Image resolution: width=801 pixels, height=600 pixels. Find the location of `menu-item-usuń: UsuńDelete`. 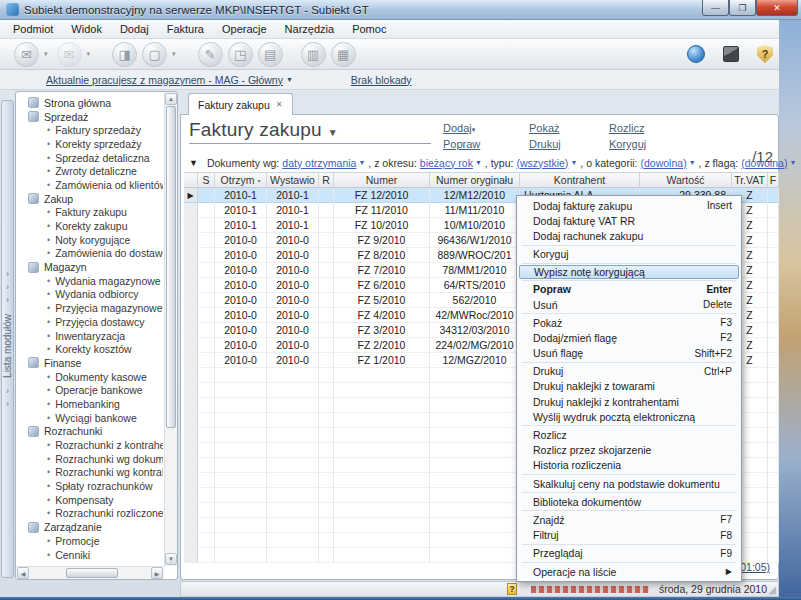

menu-item-usuń: UsuńDelete is located at coordinates (629, 304).